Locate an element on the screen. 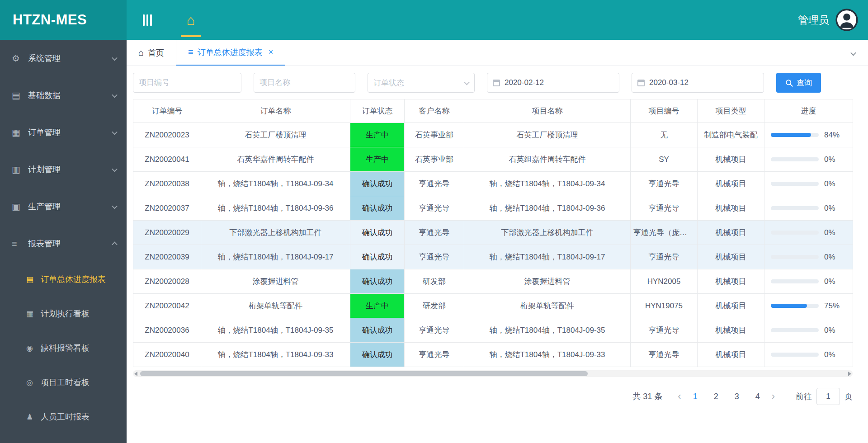 This screenshot has height=443, width=868. column-header: 订单编号 is located at coordinates (167, 111).